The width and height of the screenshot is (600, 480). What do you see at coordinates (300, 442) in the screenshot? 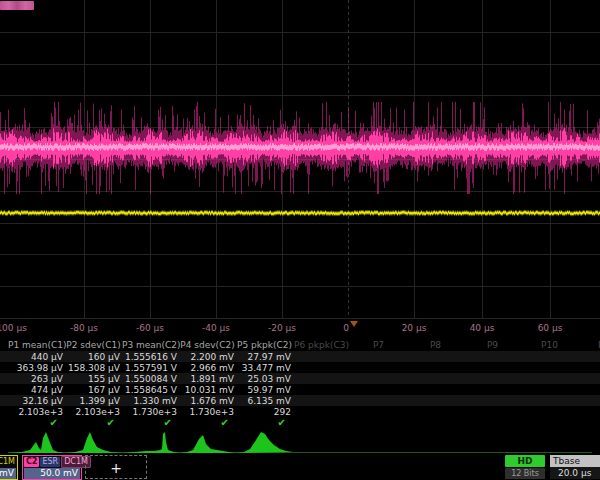
I see `histicon-strip` at bounding box center [300, 442].